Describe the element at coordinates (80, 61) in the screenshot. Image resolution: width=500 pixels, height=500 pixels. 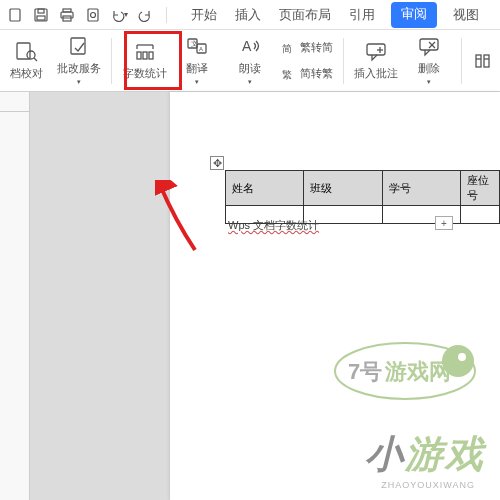
I see `approve-button: 批改服务 ▾` at that location.